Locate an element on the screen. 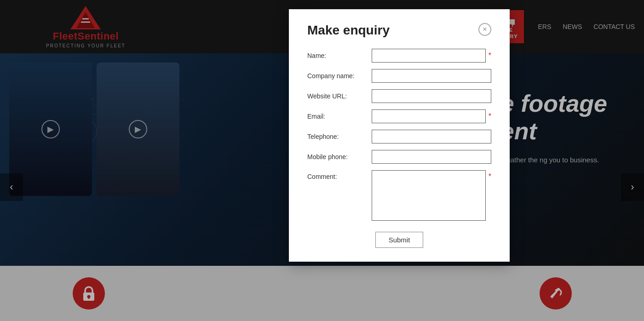 The height and width of the screenshot is (321, 644). telephone-field-row: Telephone: is located at coordinates (399, 137).